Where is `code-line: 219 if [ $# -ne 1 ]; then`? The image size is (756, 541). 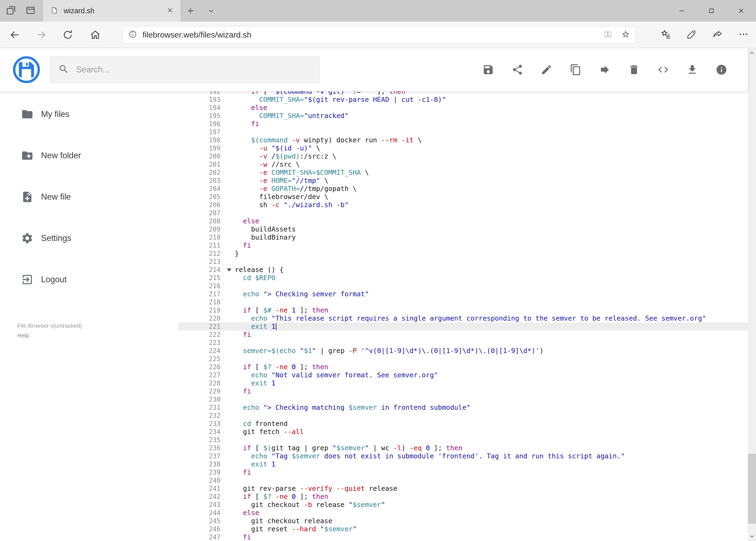
code-line: 219 if [ $# -ne 1 ]; then is located at coordinates (463, 310).